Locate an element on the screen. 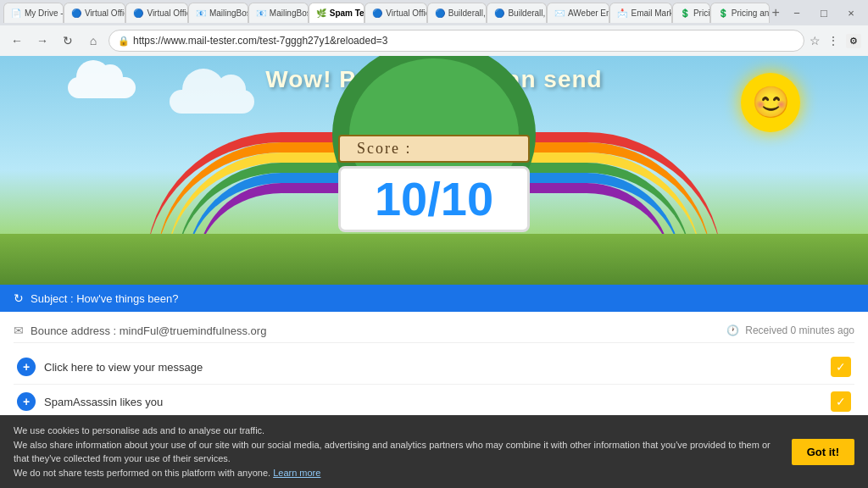 The width and height of the screenshot is (868, 488). bounce-address-text: Bounce address : mindFul@truemindfulness… is located at coordinates (148, 330).